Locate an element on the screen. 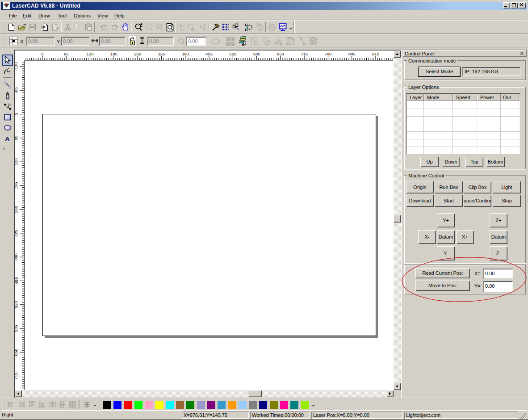 This screenshot has height=420, width=528. svg-text: -65 is located at coordinates (17, 90).